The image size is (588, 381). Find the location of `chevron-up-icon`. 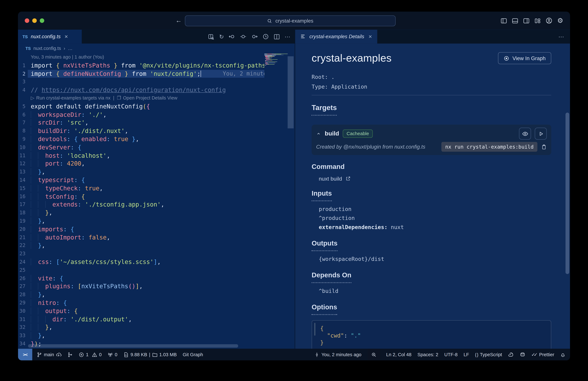

chevron-up-icon is located at coordinates (318, 134).